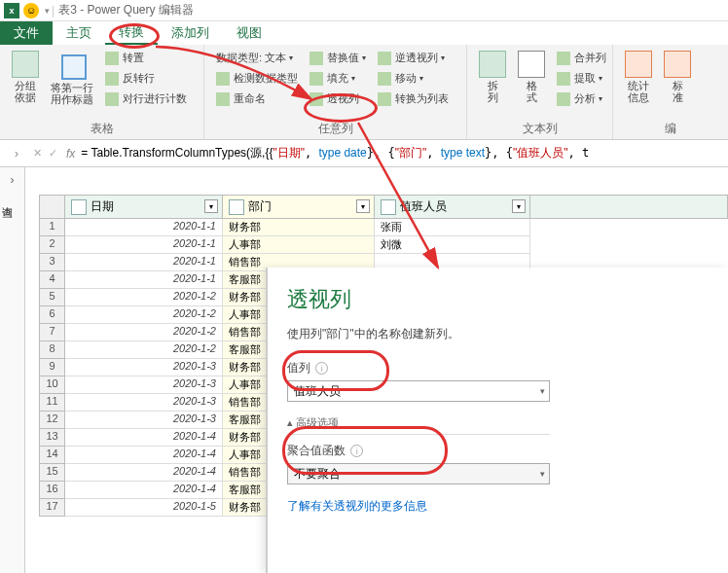 This screenshot has height=573, width=728. I want to click on split-column-button: 拆列, so click(492, 77).